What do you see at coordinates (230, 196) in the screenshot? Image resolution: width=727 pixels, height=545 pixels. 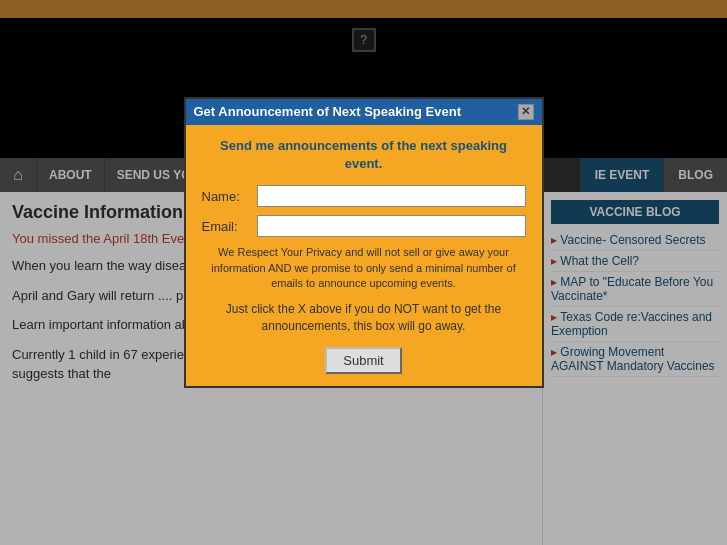 I see `name-label: Name:` at bounding box center [230, 196].